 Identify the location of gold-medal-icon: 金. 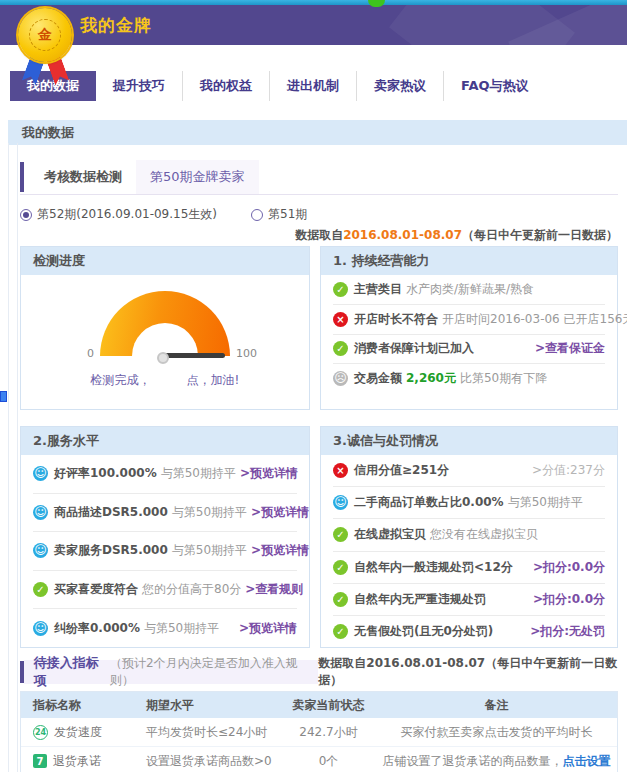
(47, 47).